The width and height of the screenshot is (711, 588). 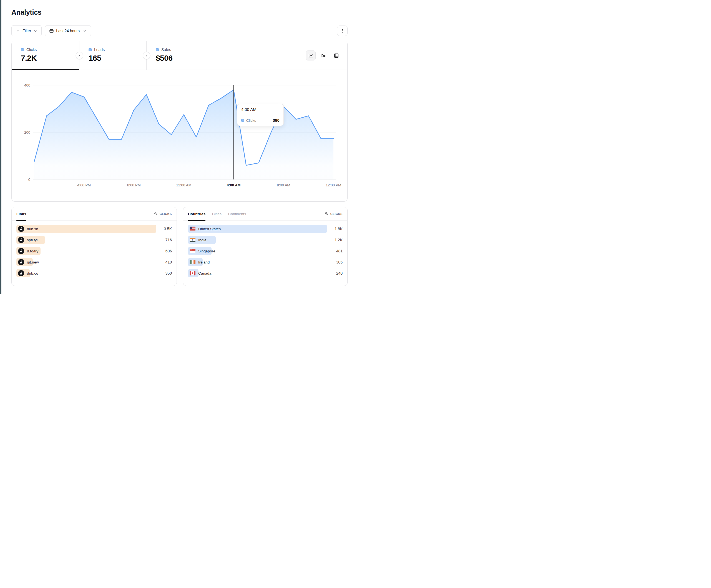 I want to click on tab-clicks: Clicks 7.2K, so click(x=45, y=55).